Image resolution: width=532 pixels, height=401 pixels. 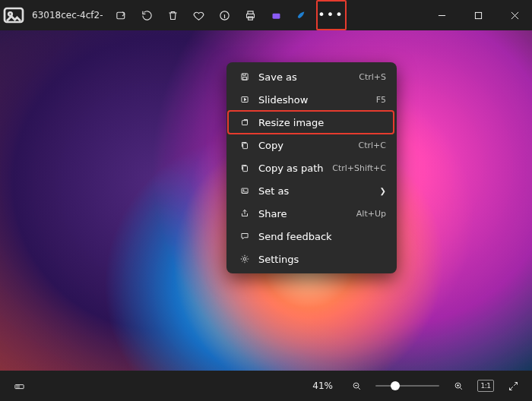 I want to click on menu-shortcut: Ctrl+S, so click(x=372, y=77).